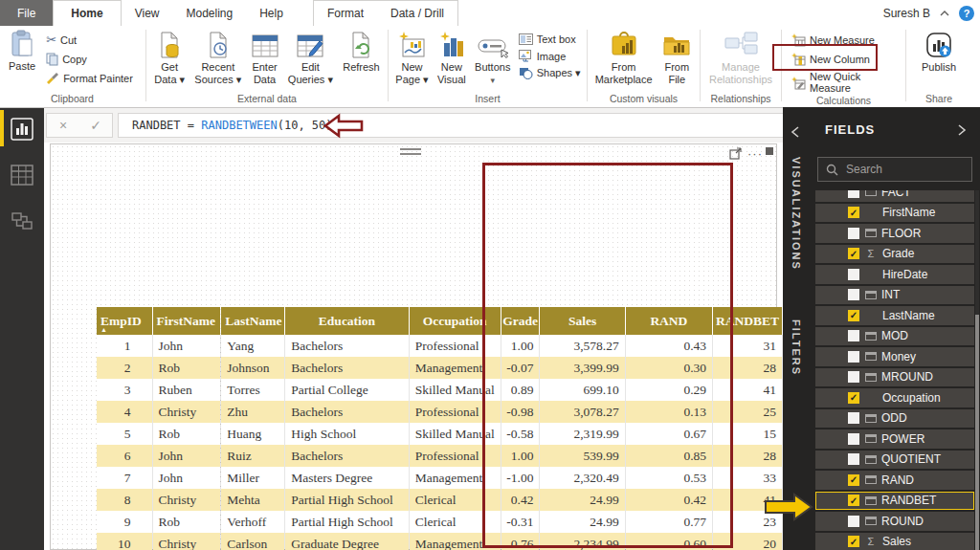 This screenshot has width=980, height=550. What do you see at coordinates (945, 13) in the screenshot?
I see `collapse-ribbon-icon` at bounding box center [945, 13].